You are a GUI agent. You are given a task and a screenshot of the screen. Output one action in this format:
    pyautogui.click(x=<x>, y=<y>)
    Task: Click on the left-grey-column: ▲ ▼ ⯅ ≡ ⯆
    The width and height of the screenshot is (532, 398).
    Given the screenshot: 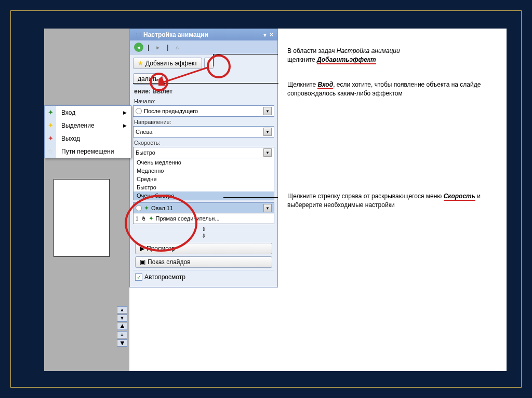 What is the action you would take?
    pyautogui.click(x=87, y=200)
    